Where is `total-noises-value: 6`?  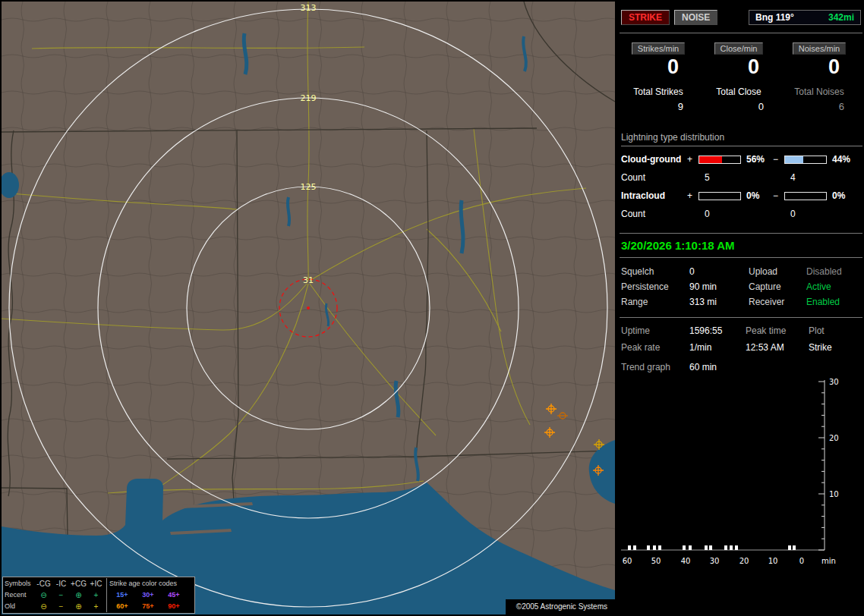
total-noises-value: 6 is located at coordinates (819, 106).